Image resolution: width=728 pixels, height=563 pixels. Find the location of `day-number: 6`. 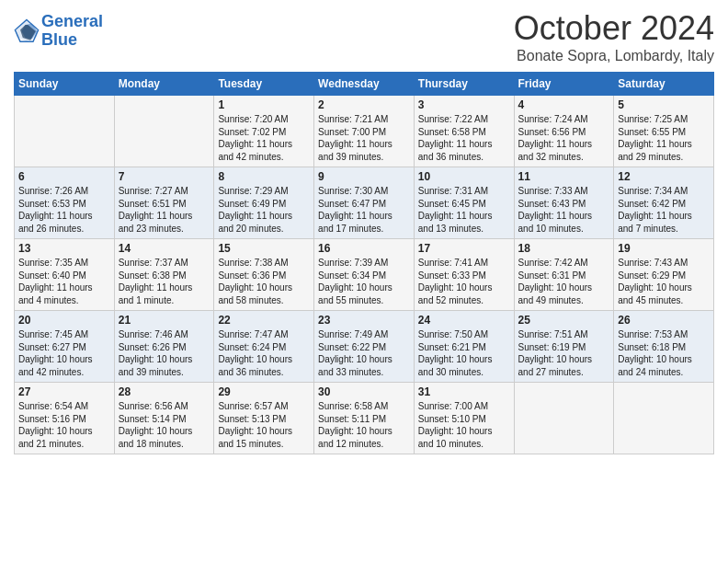

day-number: 6 is located at coordinates (64, 177).